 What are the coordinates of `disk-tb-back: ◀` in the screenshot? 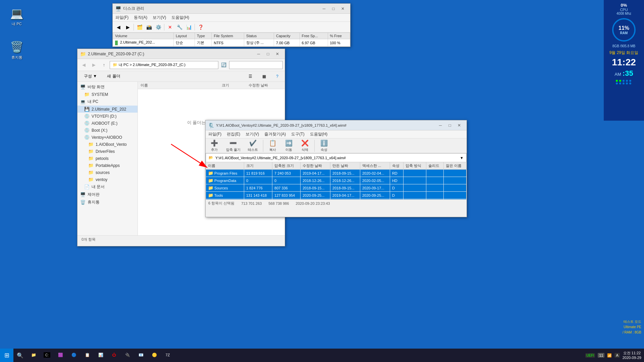 It's located at (118, 27).